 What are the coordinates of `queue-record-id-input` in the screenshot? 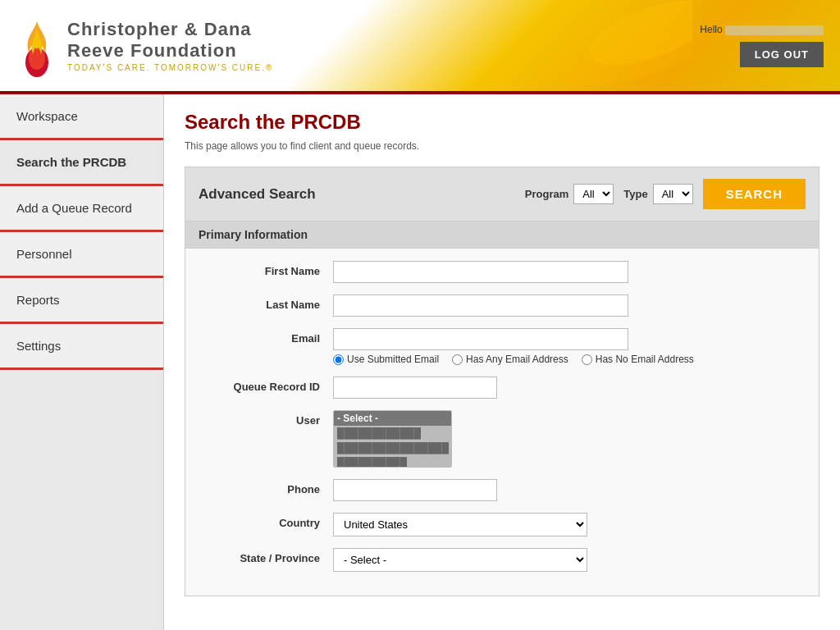 It's located at (415, 387).